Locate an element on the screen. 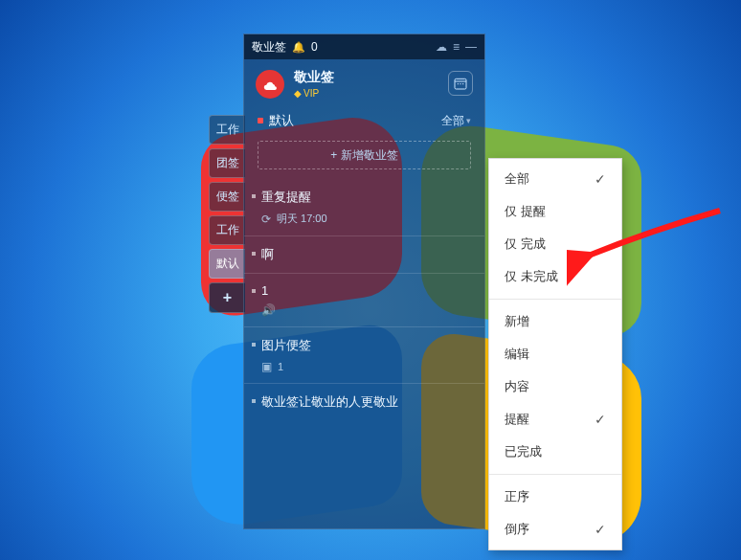 The width and height of the screenshot is (741, 560). diamond-icon: ◆ is located at coordinates (298, 94).